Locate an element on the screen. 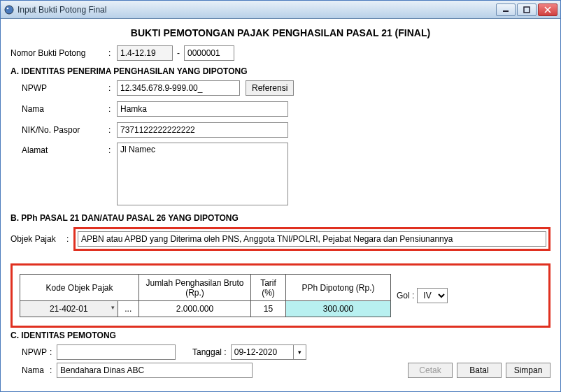 This screenshot has height=392, width=561. col-kode: Kode Objek Pajak is located at coordinates (80, 288).